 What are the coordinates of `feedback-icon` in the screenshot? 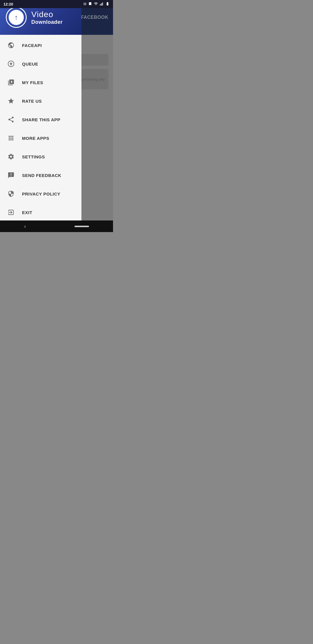 It's located at (11, 175).